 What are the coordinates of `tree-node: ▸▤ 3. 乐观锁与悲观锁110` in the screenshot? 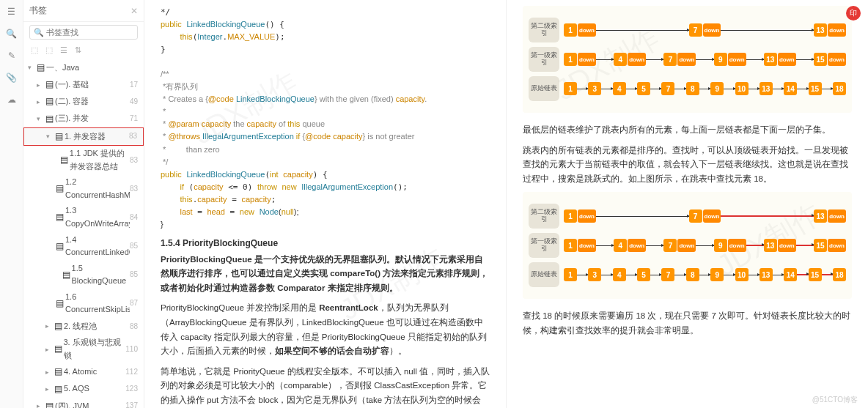 It's located at (84, 349).